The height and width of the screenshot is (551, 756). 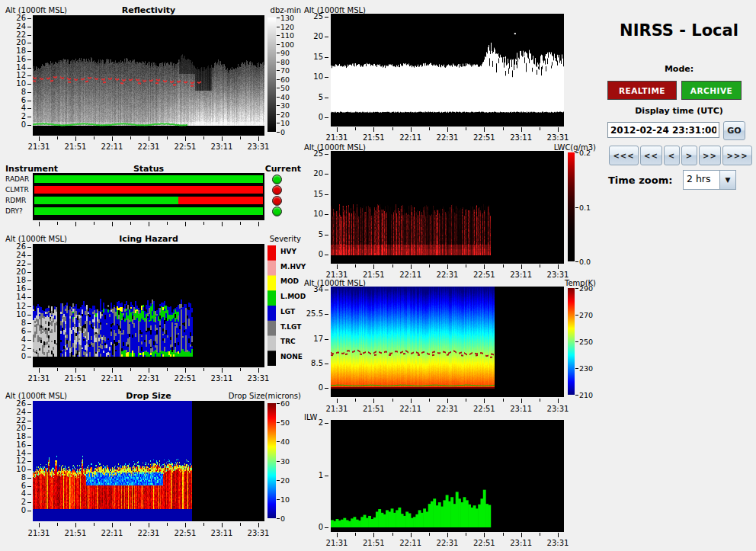 What do you see at coordinates (285, 71) in the screenshot?
I see `colorbar-tick-label: 70` at bounding box center [285, 71].